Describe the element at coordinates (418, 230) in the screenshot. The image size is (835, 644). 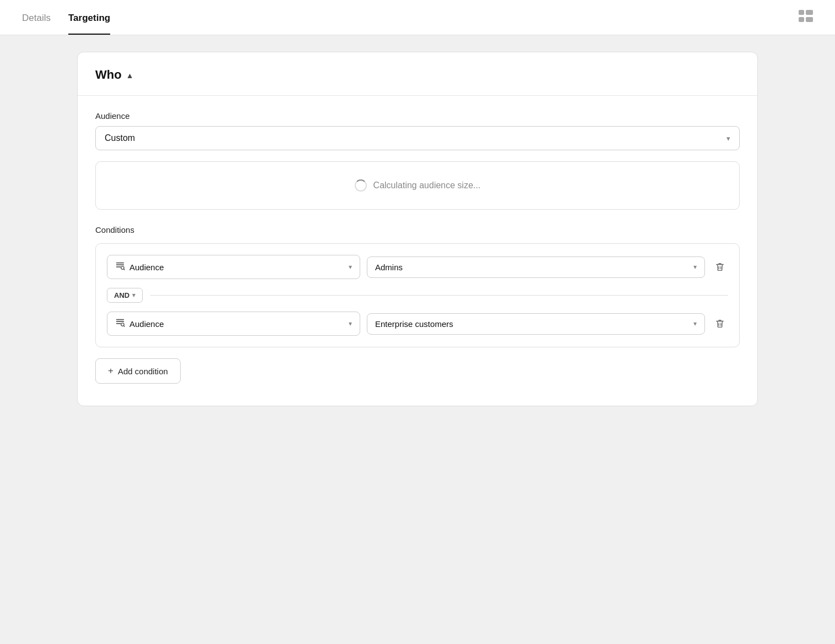
I see `conditions-label: Conditions` at that location.